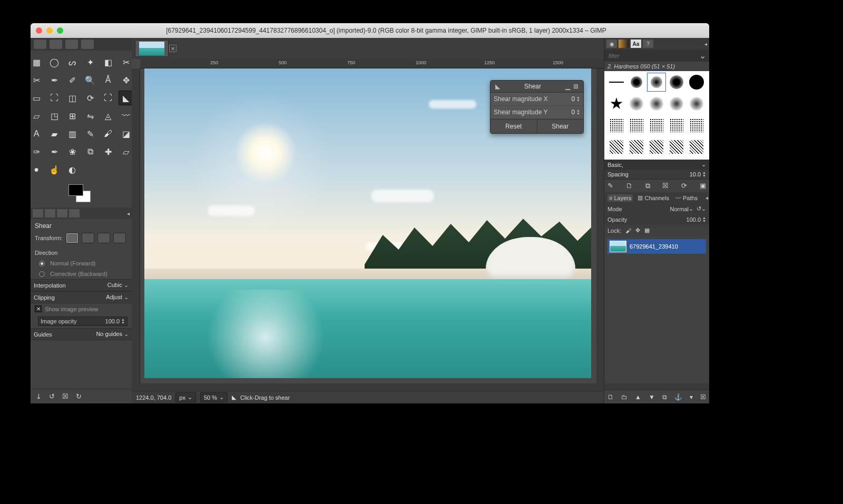 Image resolution: width=843 pixels, height=504 pixels. What do you see at coordinates (52, 396) in the screenshot?
I see `restore-preset-icon: ↺` at bounding box center [52, 396].